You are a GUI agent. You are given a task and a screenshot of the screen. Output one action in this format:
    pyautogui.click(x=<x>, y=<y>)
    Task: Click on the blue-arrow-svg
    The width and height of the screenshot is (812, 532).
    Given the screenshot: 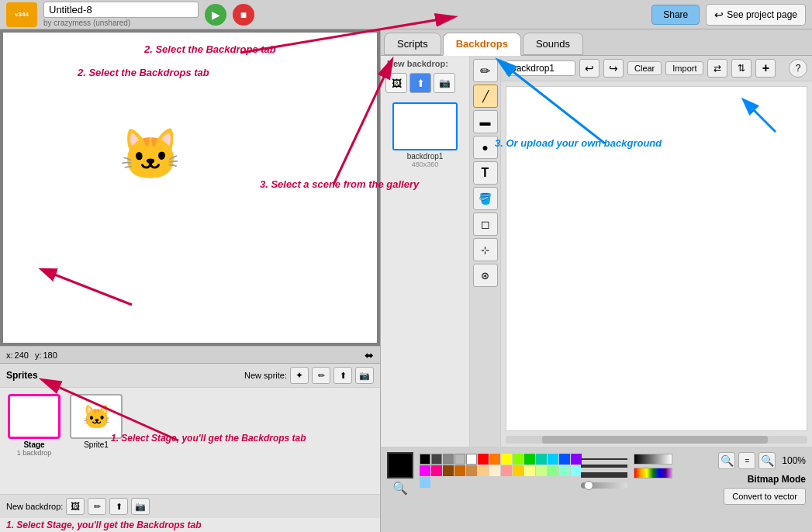 What is the action you would take?
    pyautogui.click(x=760, y=116)
    